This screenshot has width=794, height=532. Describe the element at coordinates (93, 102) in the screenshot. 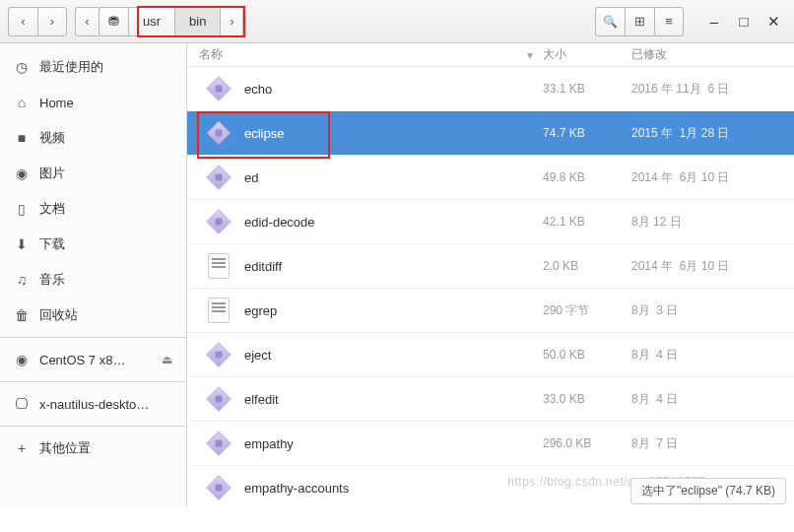

I see `sidebar-item: ⌂Home` at that location.